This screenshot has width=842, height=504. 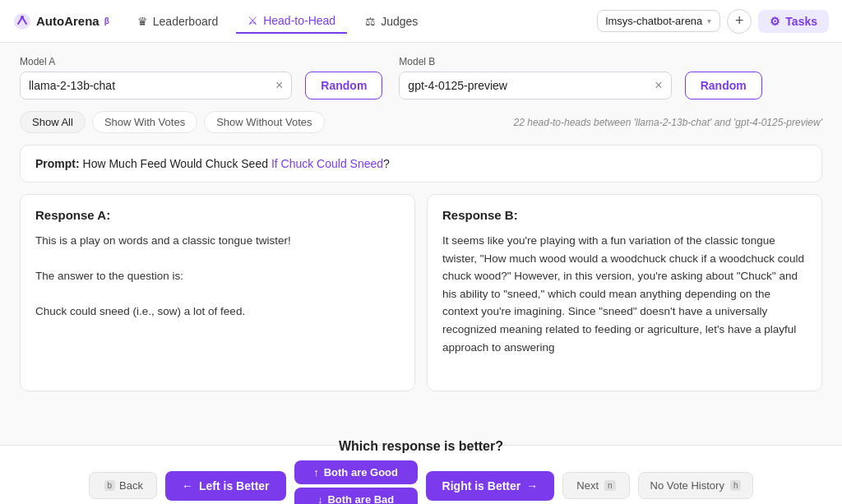 I want to click on arena-select: lmsys-chatbot-arena ▾, so click(x=659, y=21).